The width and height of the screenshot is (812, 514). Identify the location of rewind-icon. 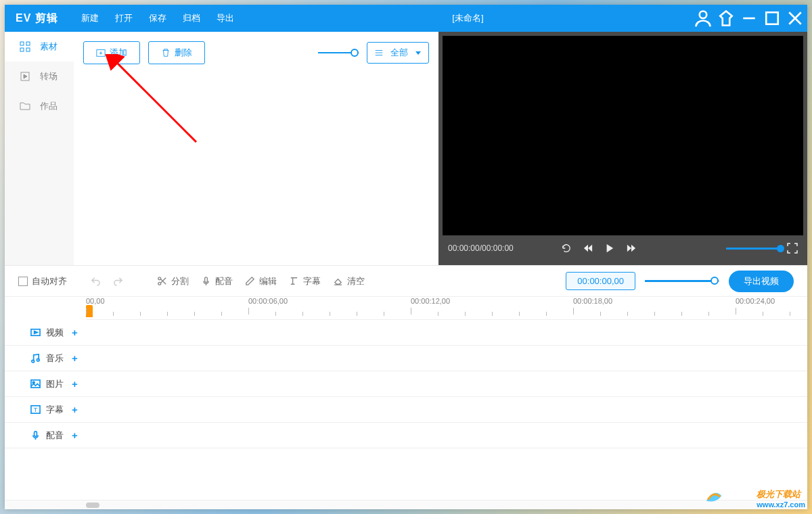
(588, 248).